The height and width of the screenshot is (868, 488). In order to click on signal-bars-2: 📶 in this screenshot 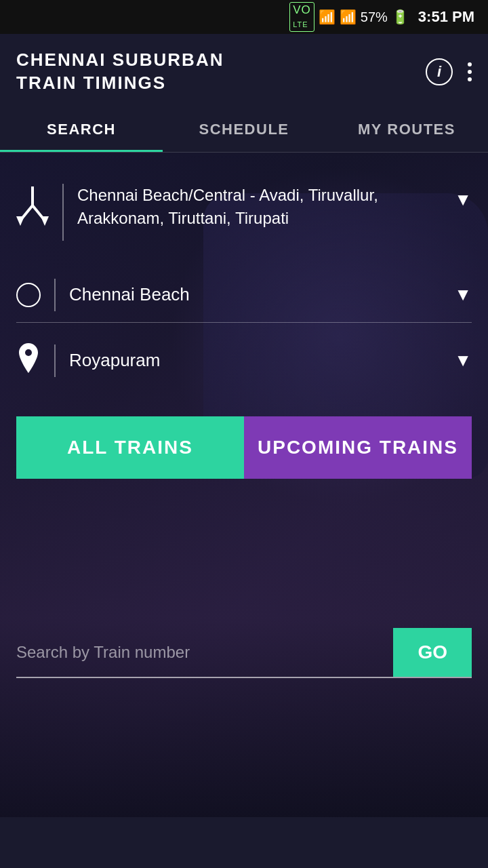, I will do `click(348, 17)`.